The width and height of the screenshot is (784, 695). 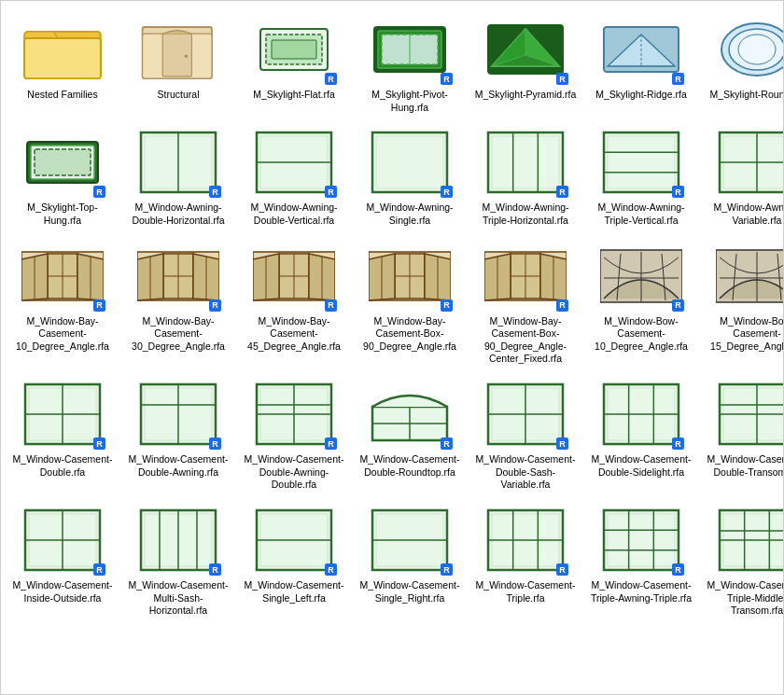 What do you see at coordinates (410, 435) in the screenshot?
I see `list-item: RM_Window-Casement-Double-Roundtop.rfa` at bounding box center [410, 435].